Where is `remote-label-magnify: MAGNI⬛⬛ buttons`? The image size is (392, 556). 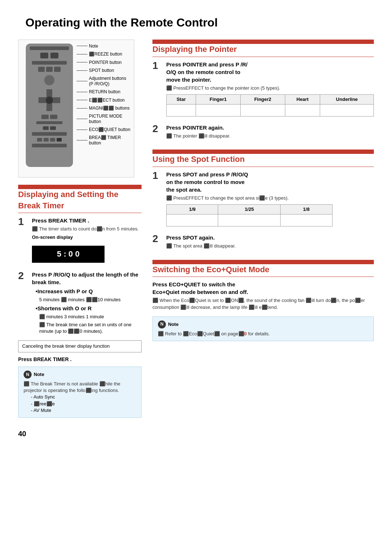
remote-label-magnify: MAGNI⬛⬛ buttons is located at coordinates (105, 108).